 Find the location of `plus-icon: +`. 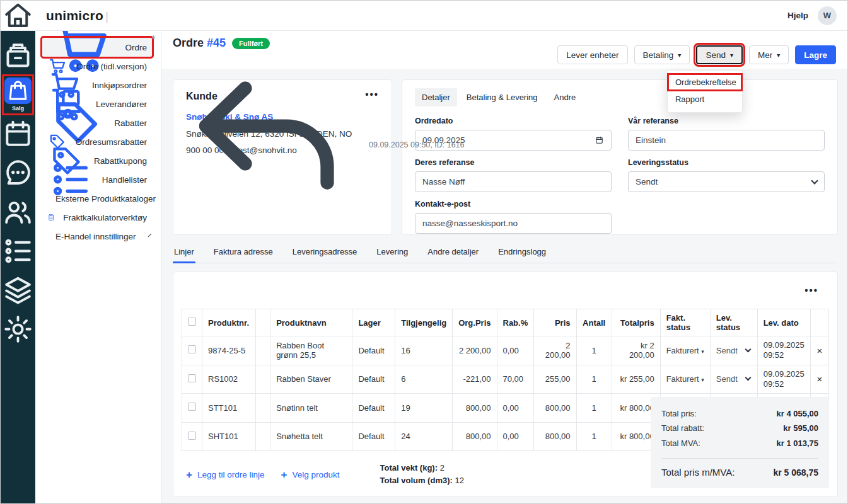

plus-icon: + is located at coordinates (189, 475).